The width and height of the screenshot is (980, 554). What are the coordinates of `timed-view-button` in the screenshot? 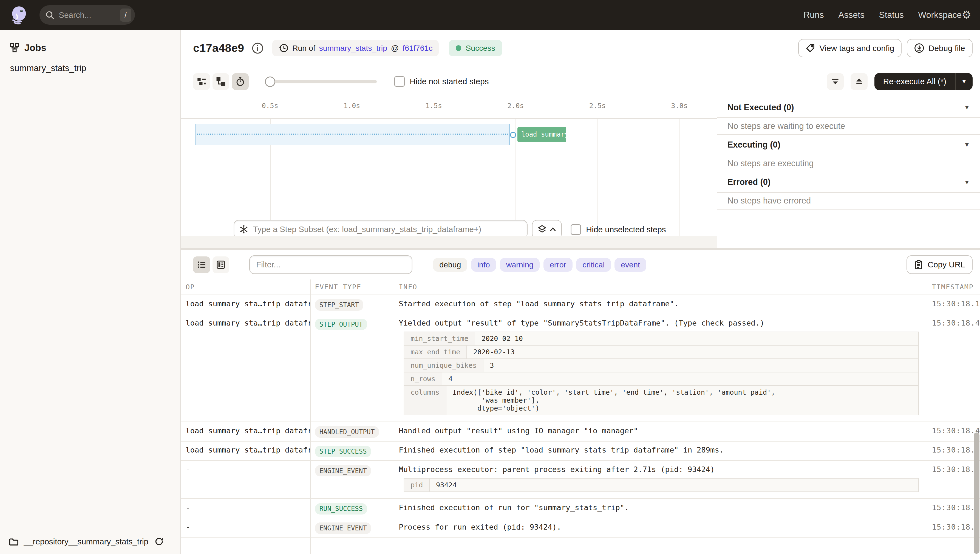 It's located at (240, 81).